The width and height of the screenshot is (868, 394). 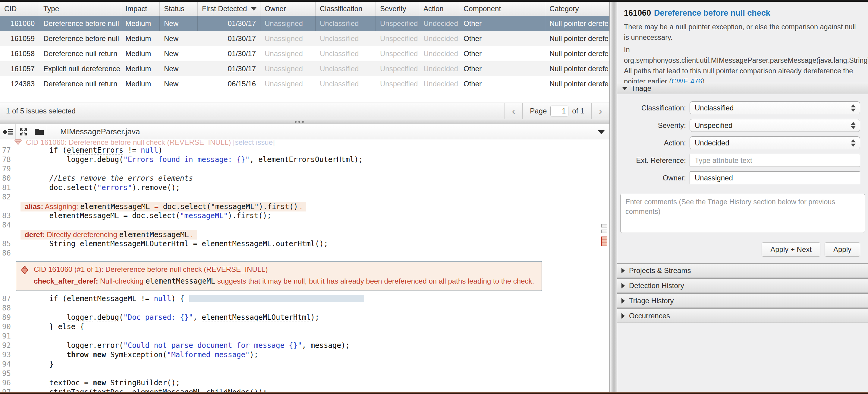 I want to click on defect-type-link: Dereference before null check, so click(x=712, y=13).